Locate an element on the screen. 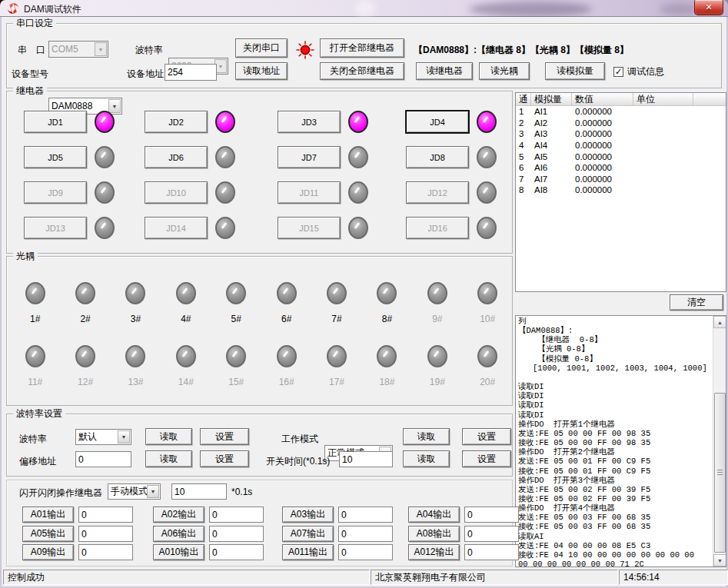 The image size is (728, 588). read-address-button: 读取地址 is located at coordinates (261, 71).